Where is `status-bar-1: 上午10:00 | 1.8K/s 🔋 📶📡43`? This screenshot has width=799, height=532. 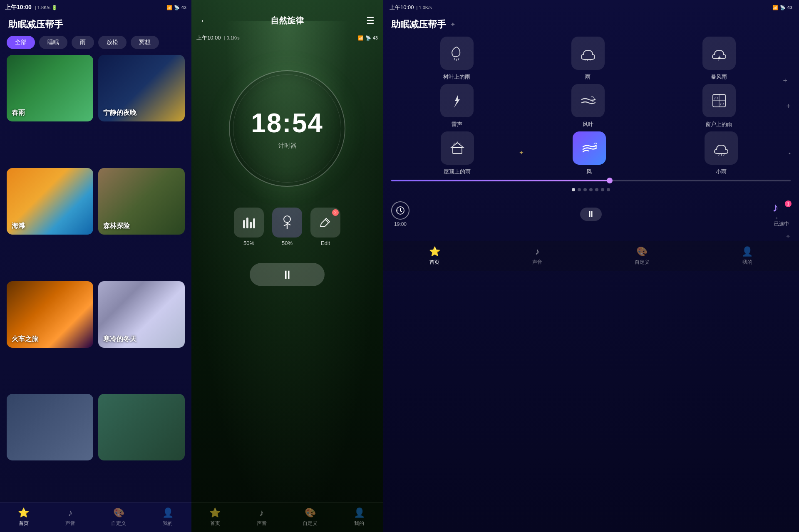
status-bar-1: 上午10:00 | 1.8K/s 🔋 📶📡43 is located at coordinates (96, 7).